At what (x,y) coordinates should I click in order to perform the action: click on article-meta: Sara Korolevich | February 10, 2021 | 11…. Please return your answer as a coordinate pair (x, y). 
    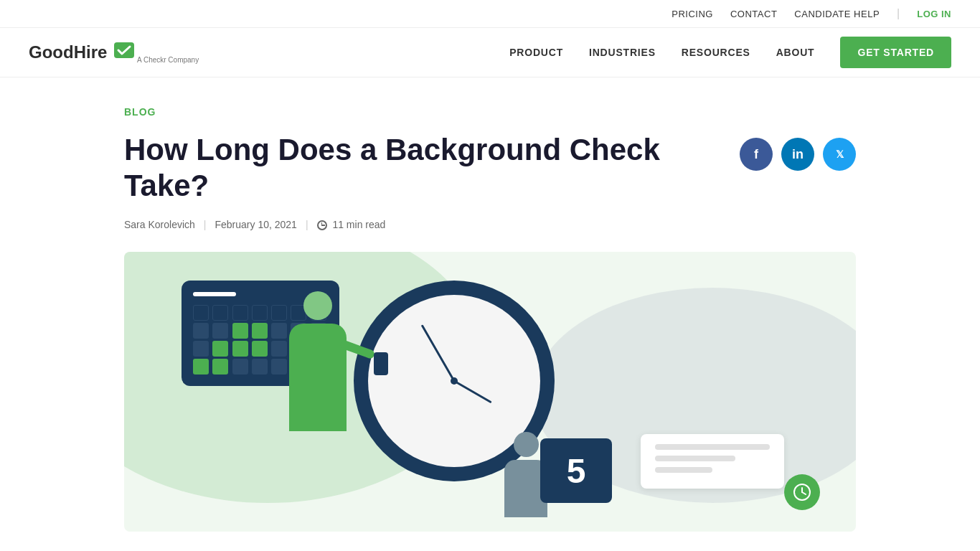
    Looking at the image, I should click on (490, 225).